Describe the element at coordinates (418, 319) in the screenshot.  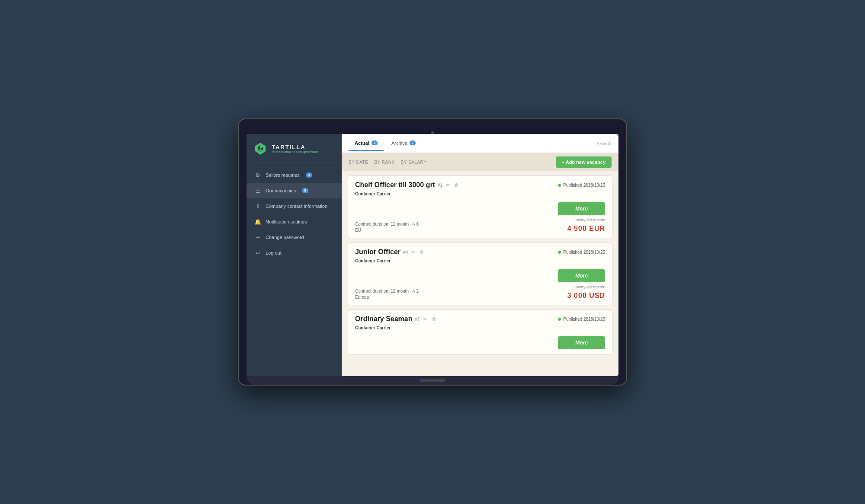
I see `vacancy-id-7: #7` at that location.